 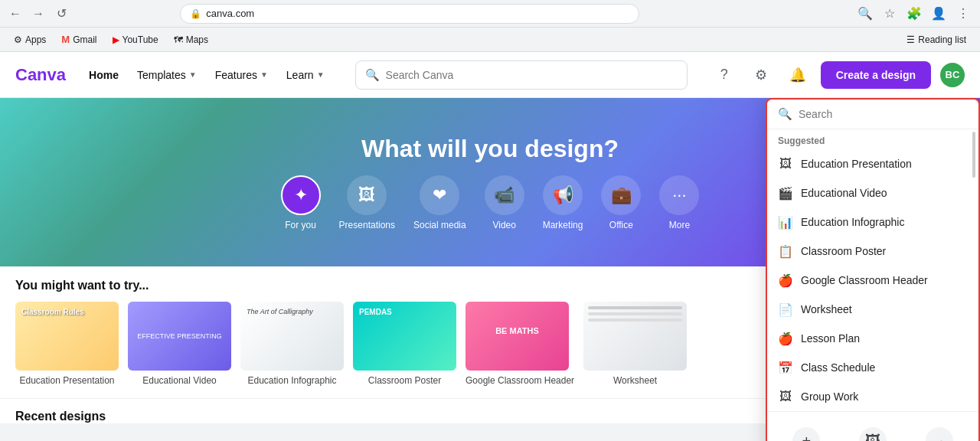 What do you see at coordinates (292, 344) in the screenshot?
I see `template-card-2: The Art of Calligraphy Education Infogra…` at bounding box center [292, 344].